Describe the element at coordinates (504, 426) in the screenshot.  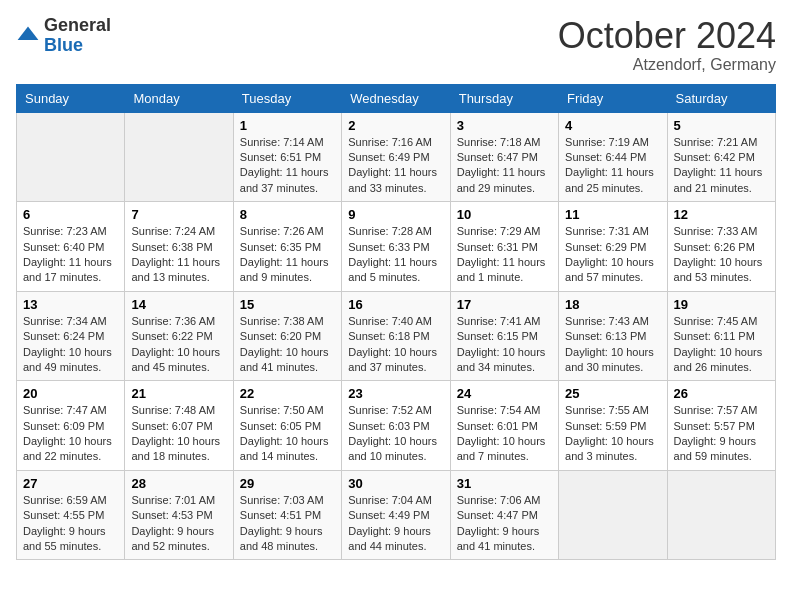
I see `calendar-cell: 24Sunrise: 7:54 AMSunset: 6:01 PMDayligh…` at that location.